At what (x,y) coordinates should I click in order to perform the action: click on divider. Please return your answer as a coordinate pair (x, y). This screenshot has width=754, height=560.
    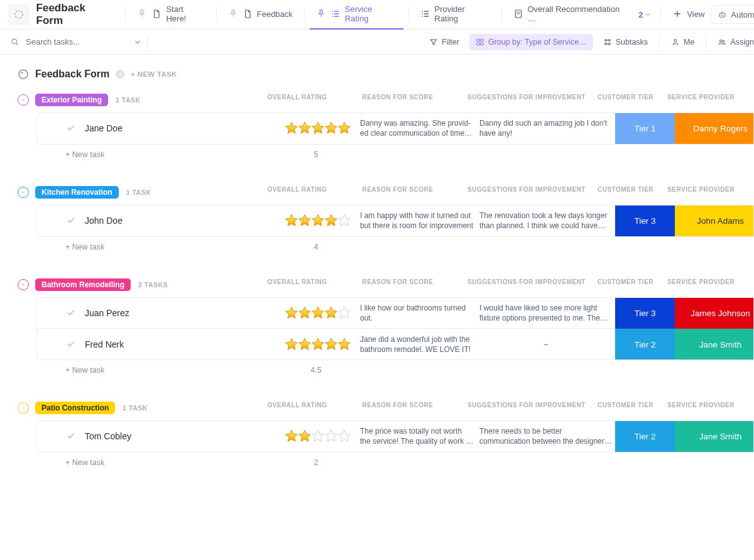
    Looking at the image, I should click on (126, 14).